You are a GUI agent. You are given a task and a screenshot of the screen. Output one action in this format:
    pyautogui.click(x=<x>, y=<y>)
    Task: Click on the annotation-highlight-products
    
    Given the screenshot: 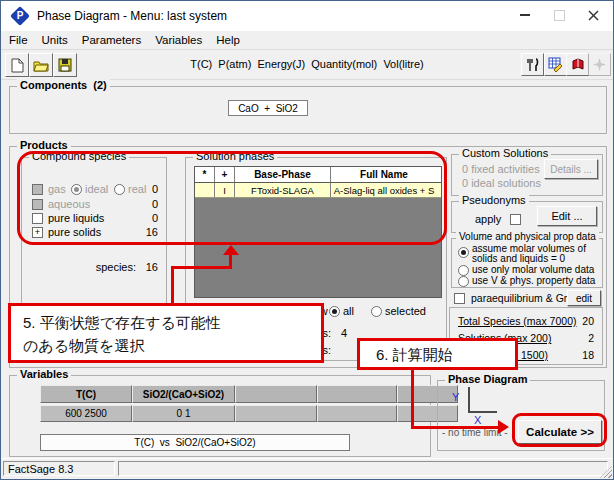 What is the action you would take?
    pyautogui.click(x=232, y=198)
    